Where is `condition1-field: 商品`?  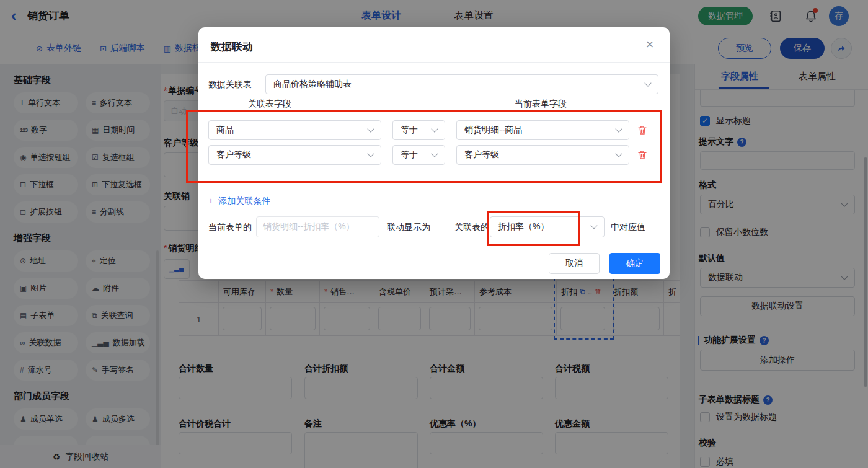 condition1-field: 商品 is located at coordinates (225, 130).